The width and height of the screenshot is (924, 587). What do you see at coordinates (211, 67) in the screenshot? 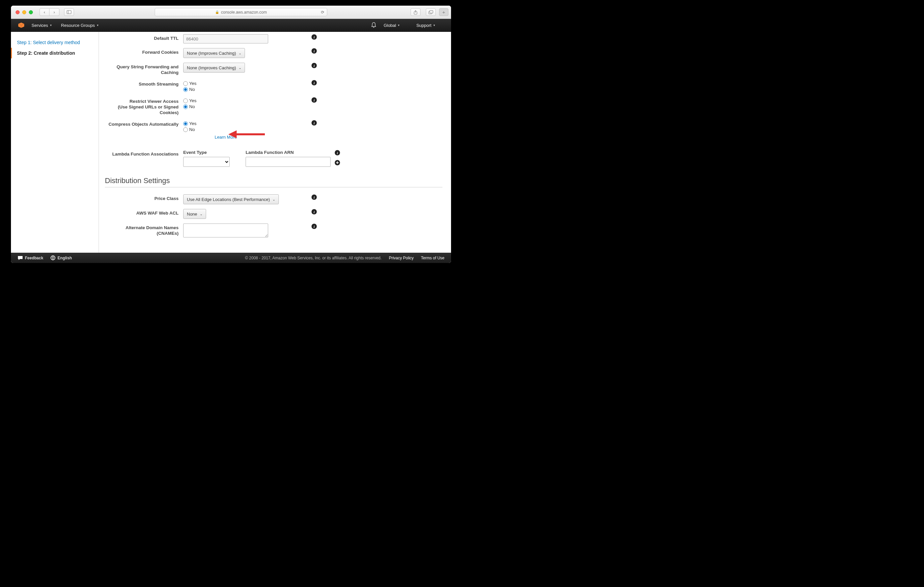
I see `query-string-value: None (Improves Caching)` at bounding box center [211, 67].